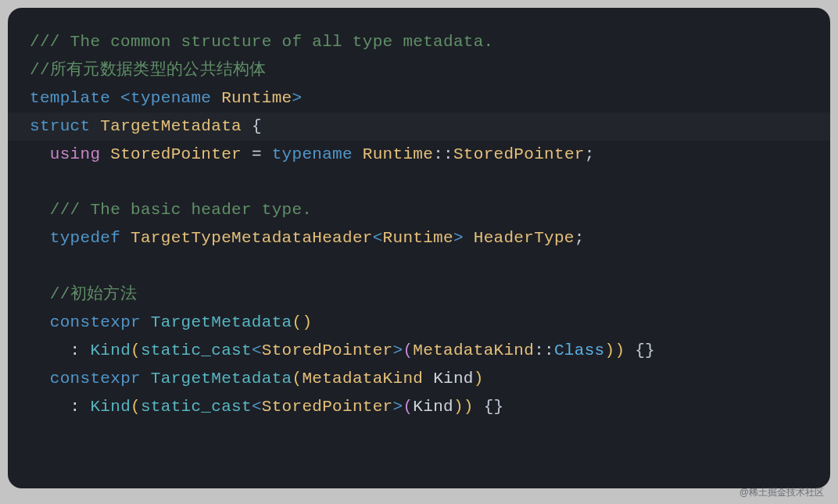  I want to click on code-line-3: template <typename Runtime>, so click(419, 98).